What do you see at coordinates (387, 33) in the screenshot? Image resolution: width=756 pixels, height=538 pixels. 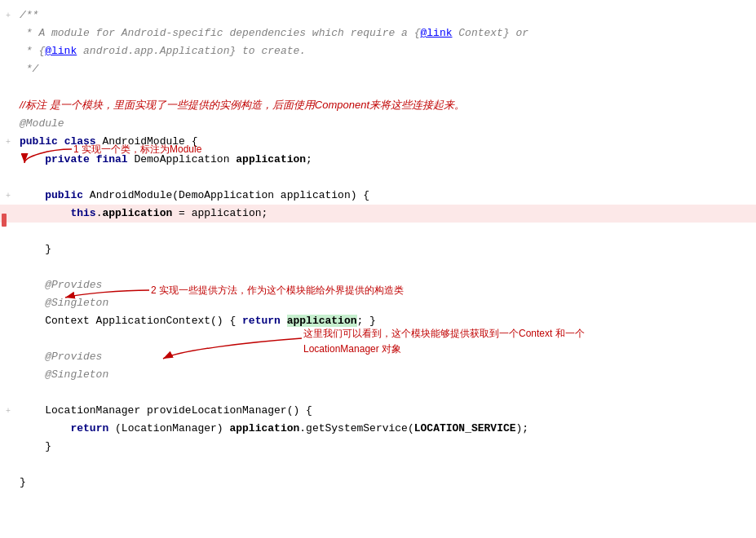 I see `line-content-2: * A module for Android-specific dependen…` at bounding box center [387, 33].